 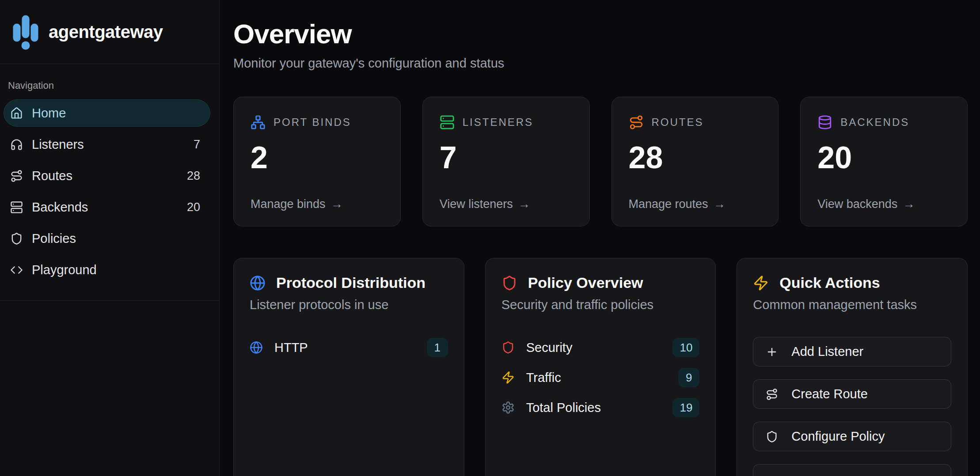 I want to click on sidebar-item-count: 28, so click(x=194, y=176).